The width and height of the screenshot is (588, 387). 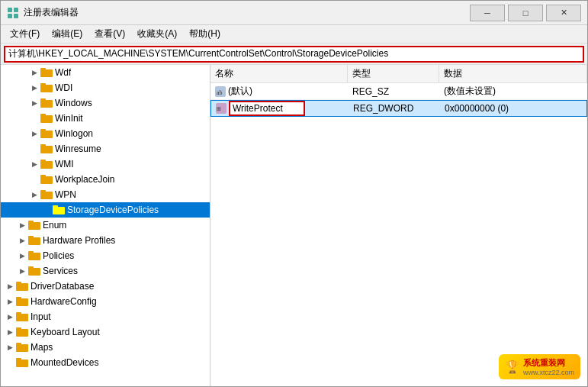 What do you see at coordinates (63, 73) in the screenshot?
I see `tree-item-label: Wdf` at bounding box center [63, 73].